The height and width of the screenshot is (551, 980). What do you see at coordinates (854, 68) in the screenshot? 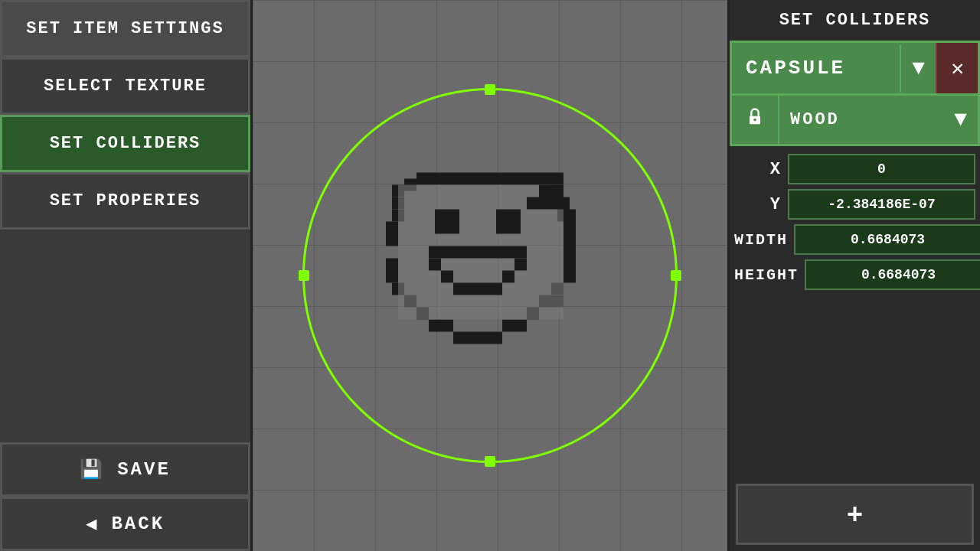
I see `collider-type-row: CAPSULE ▼ ✕` at bounding box center [854, 68].